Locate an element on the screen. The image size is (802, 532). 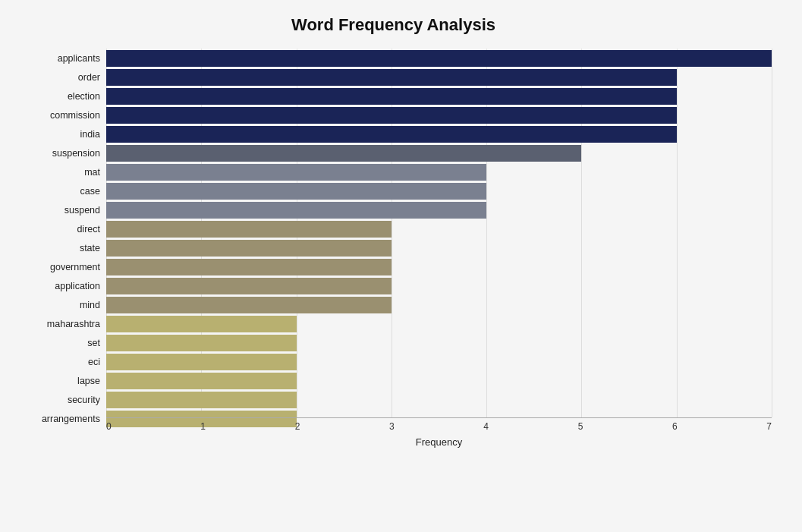
bar-row: suspend is located at coordinates (393, 210).